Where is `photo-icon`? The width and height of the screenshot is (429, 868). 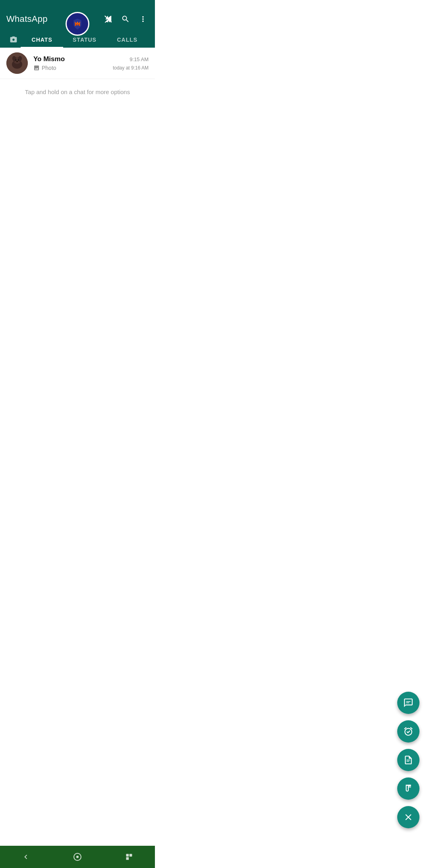
photo-icon is located at coordinates (37, 68).